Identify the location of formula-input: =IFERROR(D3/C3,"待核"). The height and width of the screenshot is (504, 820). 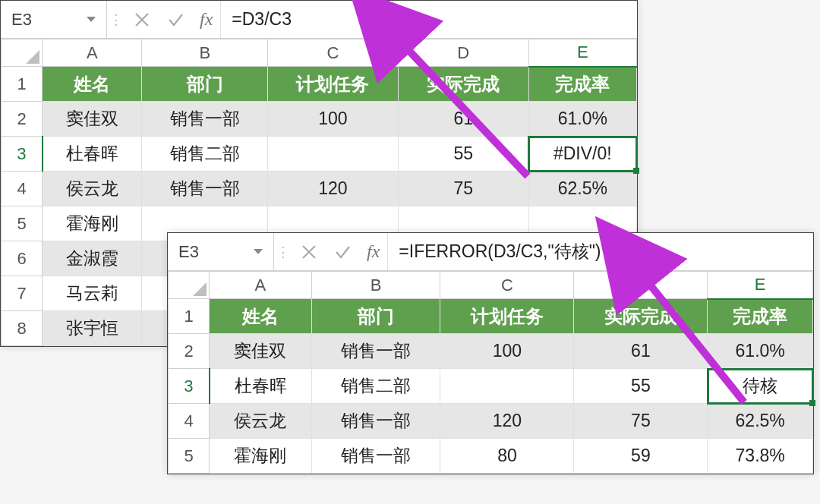
(601, 252).